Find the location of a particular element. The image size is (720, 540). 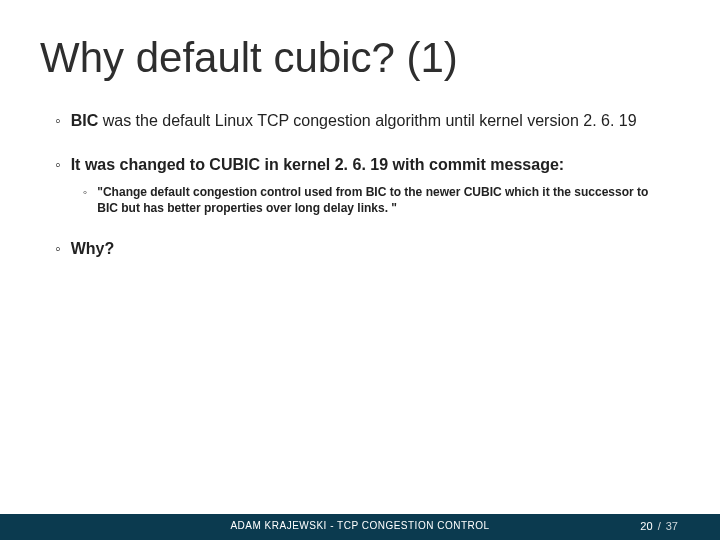

bullet-text: It was changed to CUBIC in kernel 2. 6. … is located at coordinates (318, 165).